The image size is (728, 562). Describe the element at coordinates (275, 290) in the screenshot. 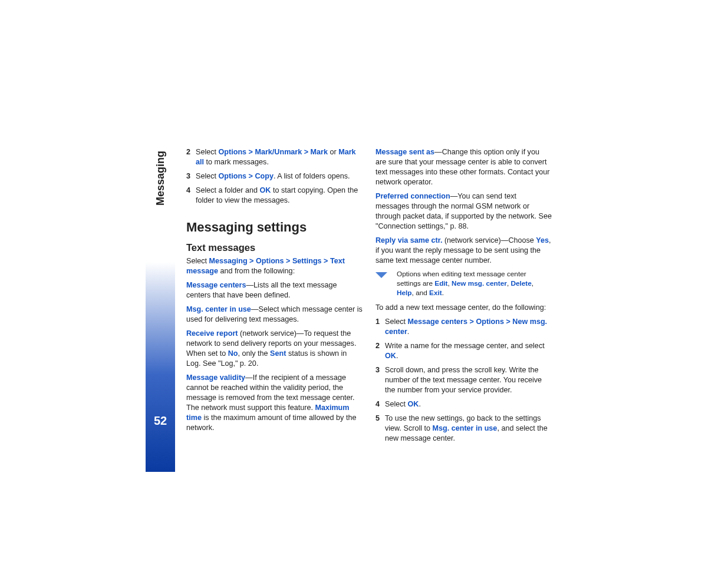

I see `paragraph: Message centers—Lists all the text messa…` at that location.